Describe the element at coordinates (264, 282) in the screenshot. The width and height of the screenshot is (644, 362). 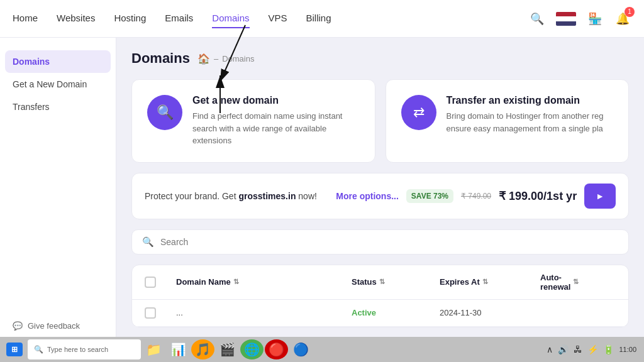
I see `th-domain-name: Domain Name ⇅` at that location.